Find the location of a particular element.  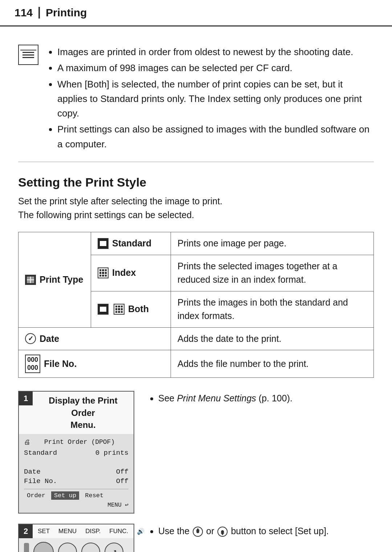

standard-desc: Prints one image per page. is located at coordinates (232, 243).